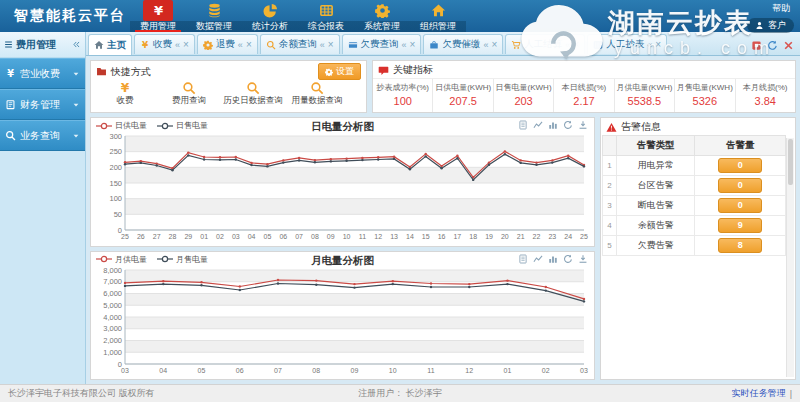 Image resolution: width=800 pixels, height=402 pixels. Describe the element at coordinates (318, 100) in the screenshot. I see `shortcut-label: 用量数据查询` at that location.